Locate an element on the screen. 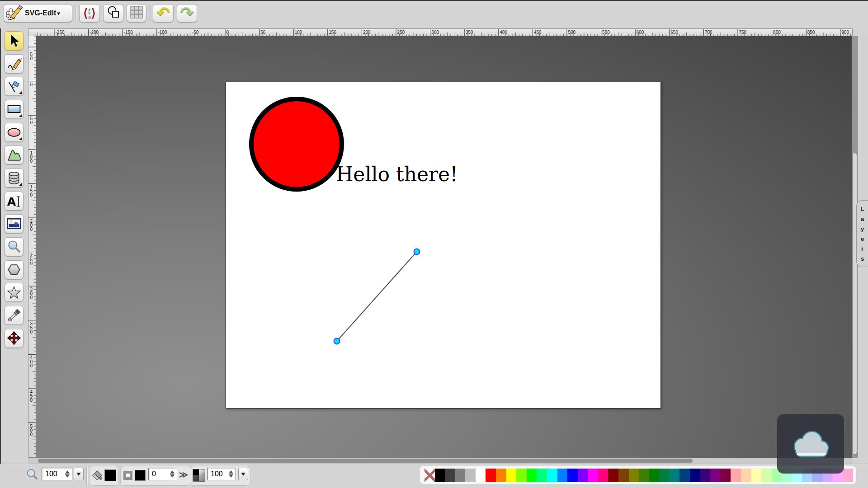 This screenshot has width=868, height=488. tool-star is located at coordinates (14, 292).